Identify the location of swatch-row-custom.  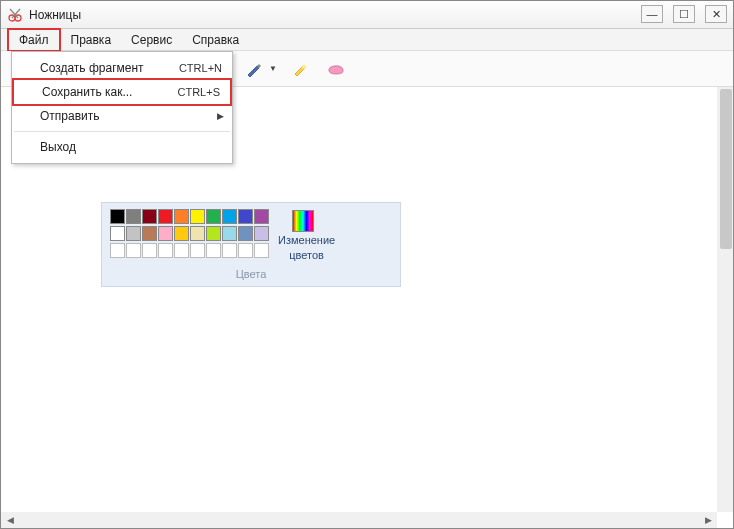
(190, 250).